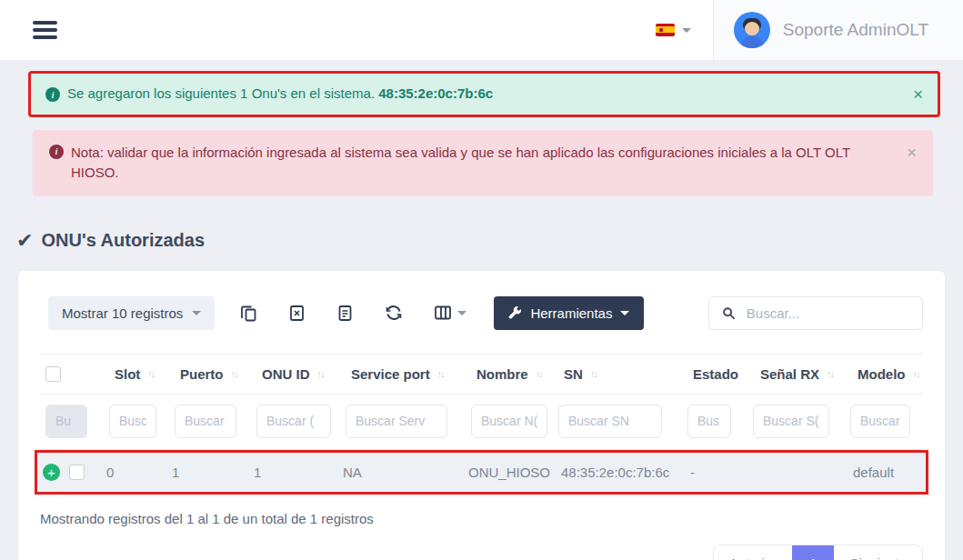 This screenshot has height=560, width=963. What do you see at coordinates (483, 164) in the screenshot?
I see `note-alert: i Nota: validar que la información ingre…` at bounding box center [483, 164].